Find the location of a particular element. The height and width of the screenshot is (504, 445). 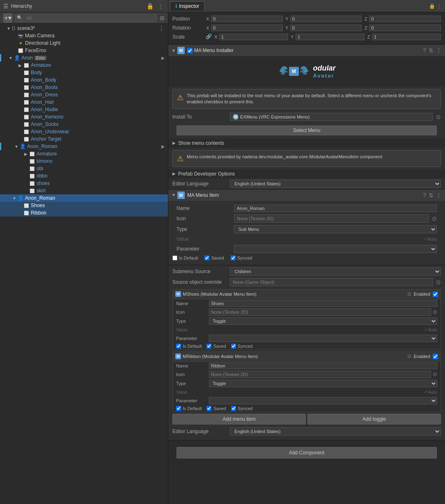

installer-more-icon: ⋮ is located at coordinates (439, 50).